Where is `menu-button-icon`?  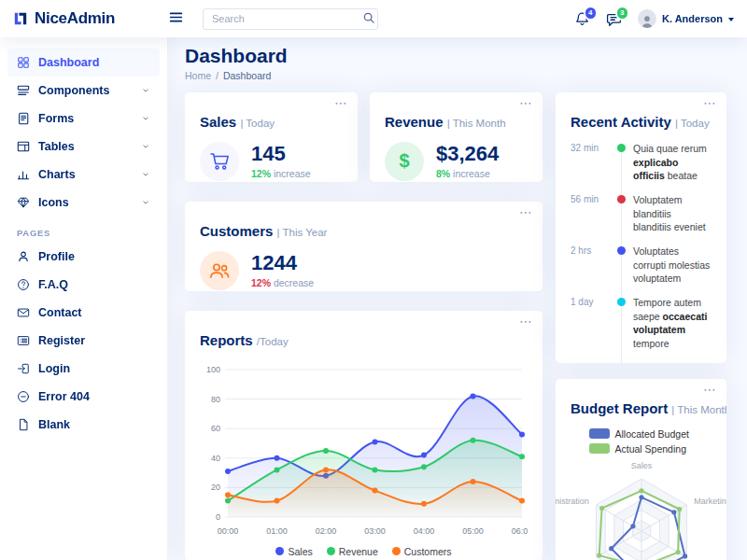 menu-button-icon is located at coordinates (23, 91).